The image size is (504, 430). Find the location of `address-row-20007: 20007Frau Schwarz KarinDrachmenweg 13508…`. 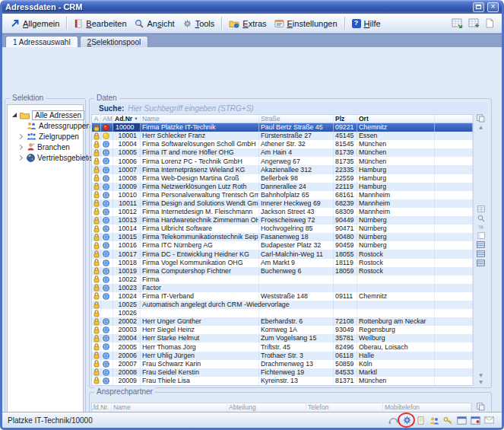

address-row-20007: 20007Frau Schwarz KarinDrachmenweg 13508… is located at coordinates (283, 364).